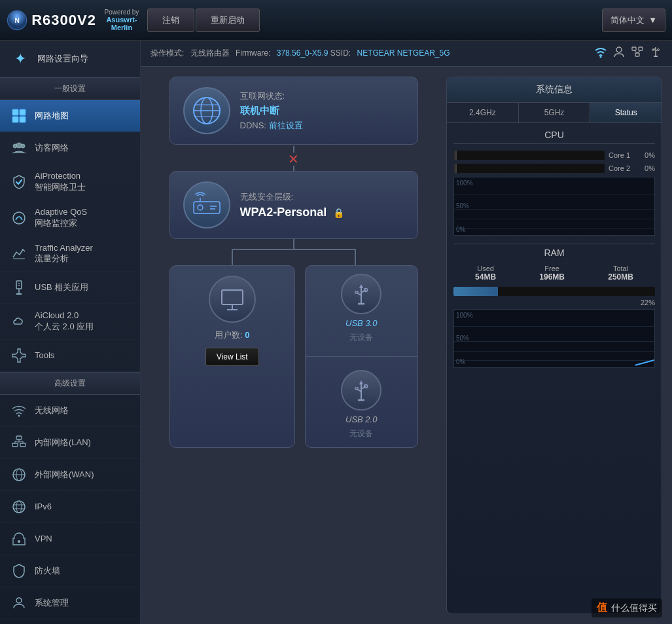 This screenshot has width=672, height=624. What do you see at coordinates (286, 126) in the screenshot?
I see `ddns-link: 前往设置` at bounding box center [286, 126].